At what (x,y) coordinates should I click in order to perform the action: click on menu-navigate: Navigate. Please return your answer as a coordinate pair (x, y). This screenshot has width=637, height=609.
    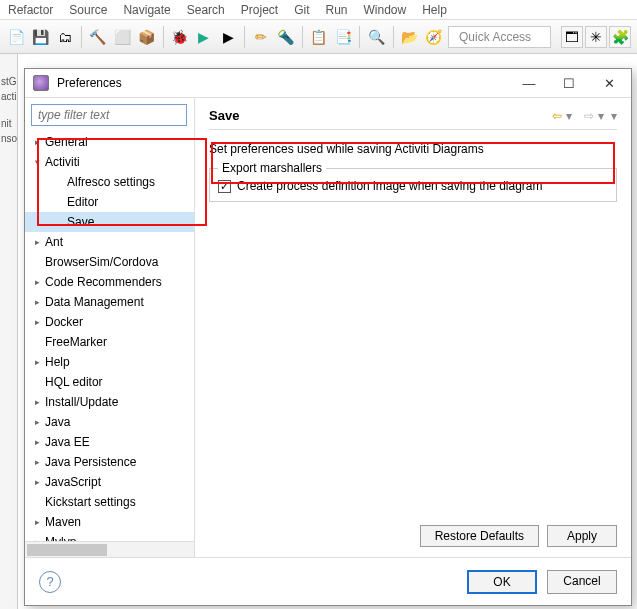
    Looking at the image, I should click on (146, 10).